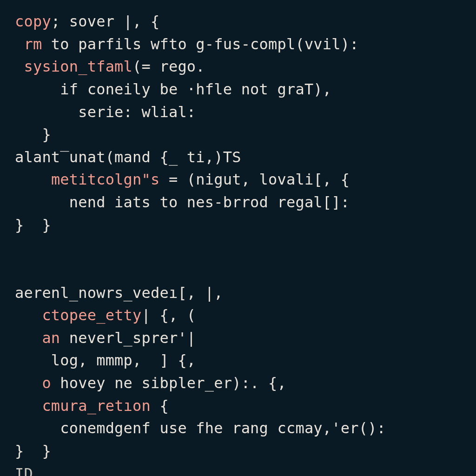 The height and width of the screenshot is (476, 476). Describe the element at coordinates (106, 21) in the screenshot. I see `code-token: ; sover |, {` at that location.